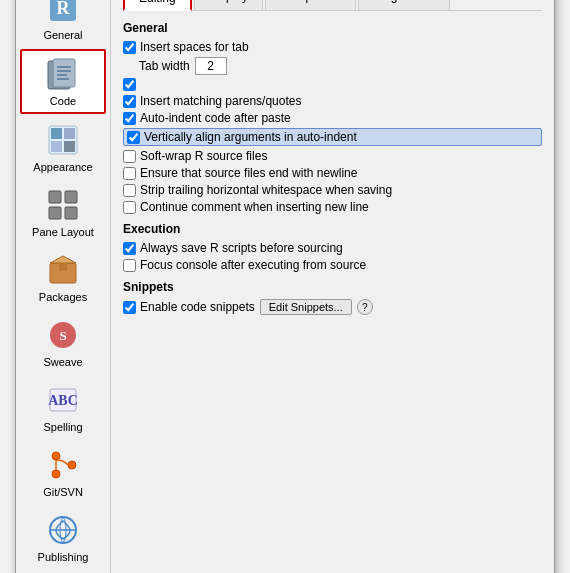 The height and width of the screenshot is (573, 570). What do you see at coordinates (194, 47) in the screenshot?
I see `label-insert-spaces-tab: Insert spaces for tab` at bounding box center [194, 47].